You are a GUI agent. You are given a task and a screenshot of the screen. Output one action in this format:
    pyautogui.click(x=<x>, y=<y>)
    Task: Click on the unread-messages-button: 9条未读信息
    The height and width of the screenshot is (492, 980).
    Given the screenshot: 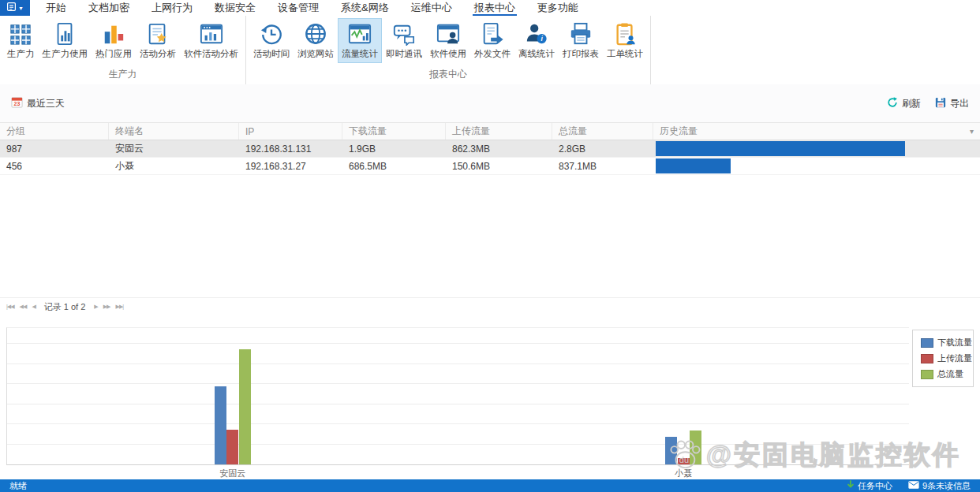 What is the action you would take?
    pyautogui.click(x=939, y=486)
    